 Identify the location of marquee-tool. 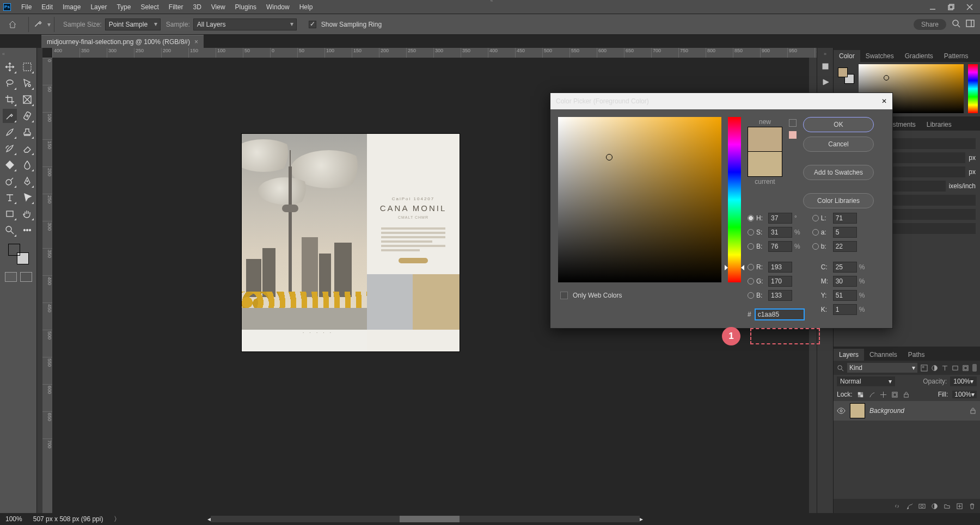
(27, 67).